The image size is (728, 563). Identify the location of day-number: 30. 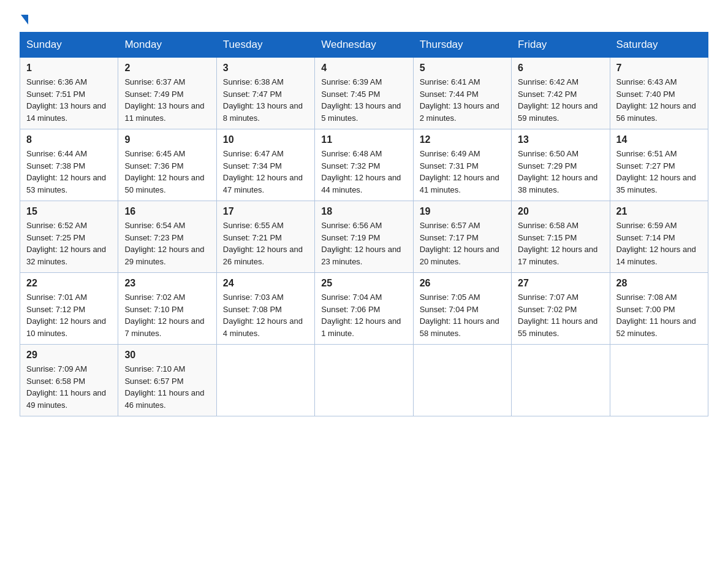
(167, 355).